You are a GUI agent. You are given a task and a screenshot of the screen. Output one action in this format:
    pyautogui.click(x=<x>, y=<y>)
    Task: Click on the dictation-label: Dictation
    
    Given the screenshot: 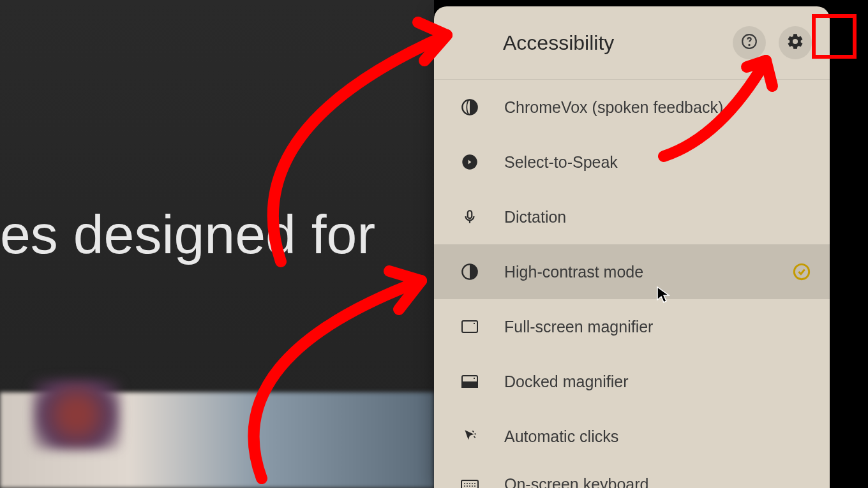 What is the action you would take?
    pyautogui.click(x=658, y=217)
    